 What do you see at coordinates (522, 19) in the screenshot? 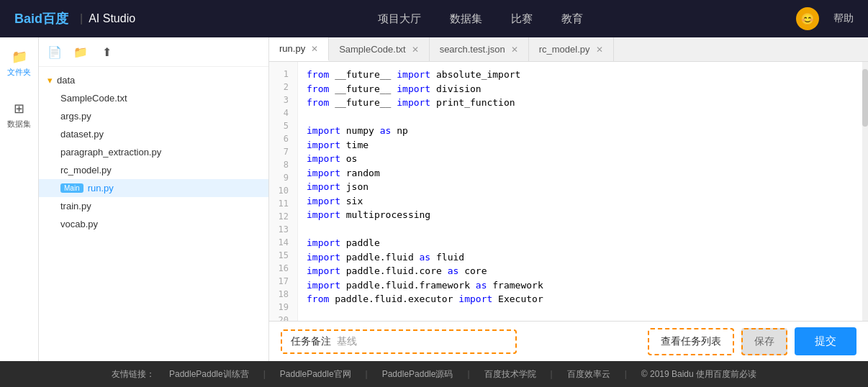
I see `nav-item-competition: 比赛` at bounding box center [522, 19].